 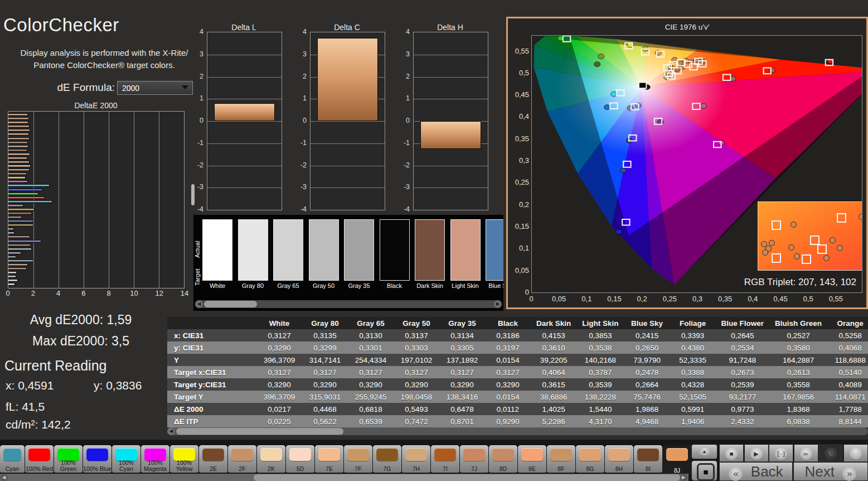 I want to click on y-tick-label: 0,45, so click(x=519, y=95).